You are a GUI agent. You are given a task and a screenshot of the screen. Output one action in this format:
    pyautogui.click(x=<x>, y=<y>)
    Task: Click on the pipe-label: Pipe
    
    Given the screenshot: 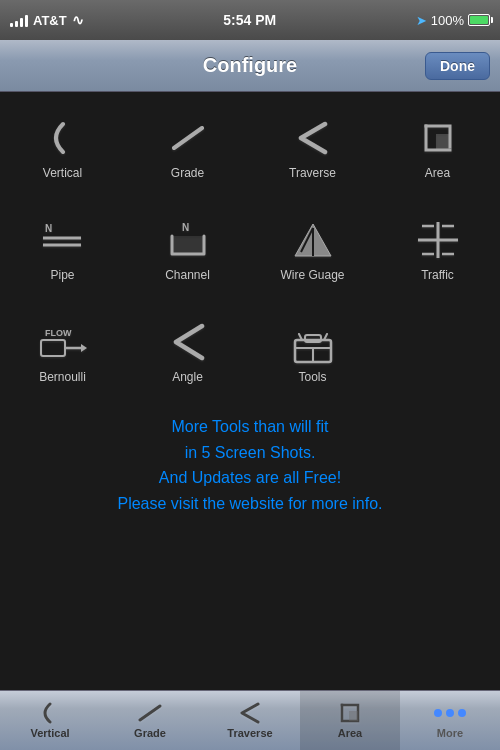 What is the action you would take?
    pyautogui.click(x=62, y=275)
    